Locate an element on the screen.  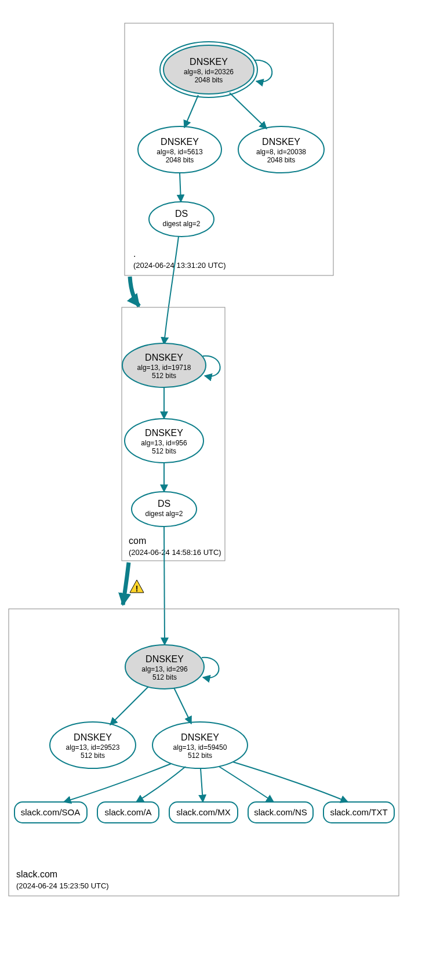
edge-deleg-com-slack is located at coordinates (126, 583).